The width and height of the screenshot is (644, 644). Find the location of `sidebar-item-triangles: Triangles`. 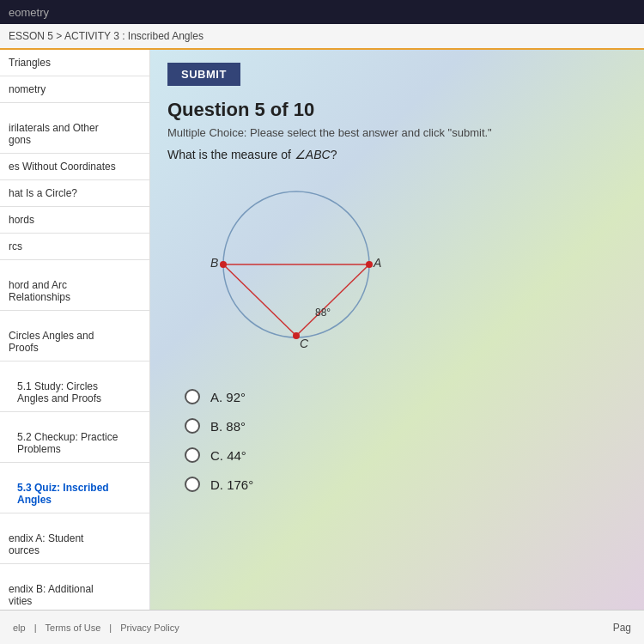

sidebar-item-triangles: Triangles is located at coordinates (75, 64).